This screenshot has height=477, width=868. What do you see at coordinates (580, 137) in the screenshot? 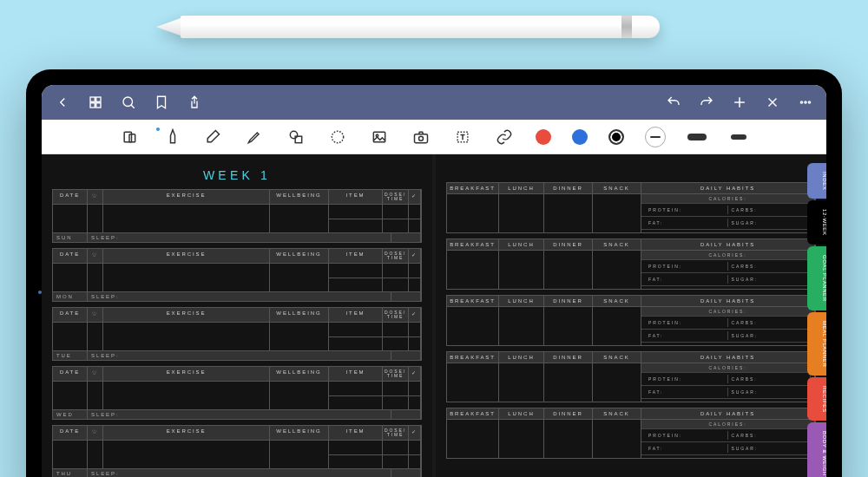
I see `color-blue` at bounding box center [580, 137].